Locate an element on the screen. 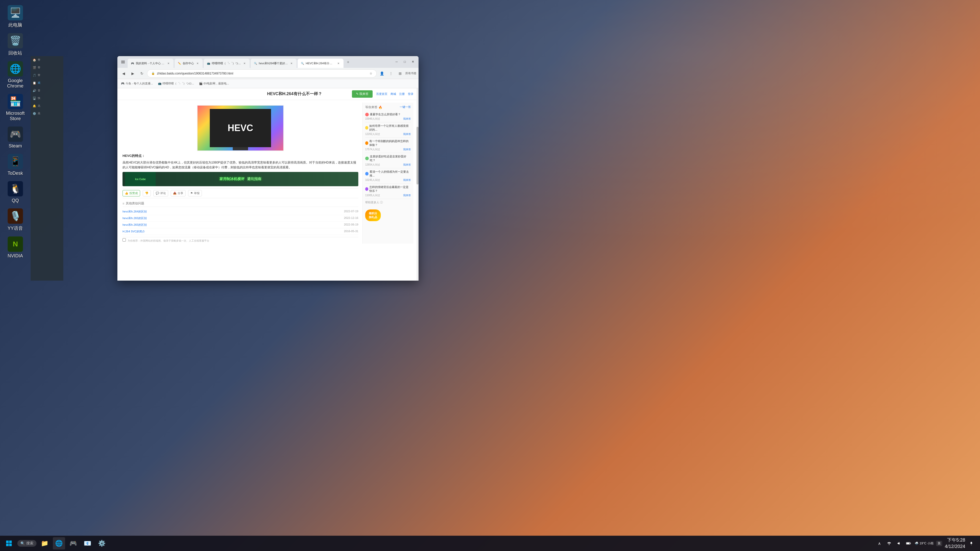 The width and height of the screenshot is (980, 551). forward-button: ▶ is located at coordinates (133, 73).